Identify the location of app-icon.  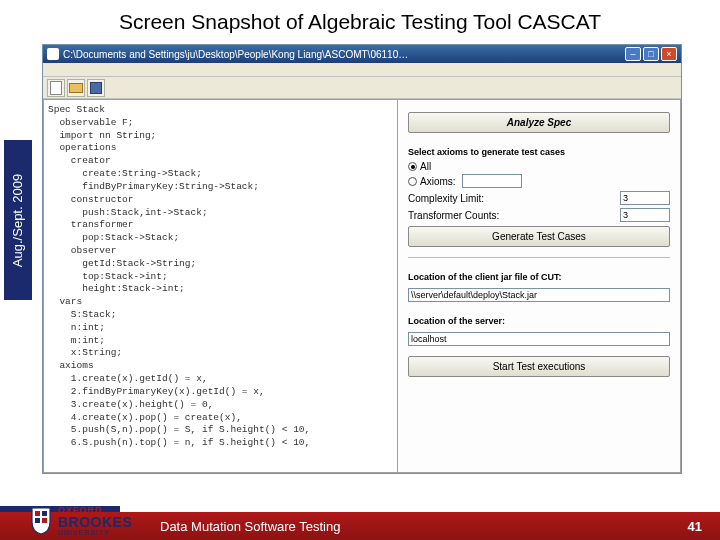
(53, 54).